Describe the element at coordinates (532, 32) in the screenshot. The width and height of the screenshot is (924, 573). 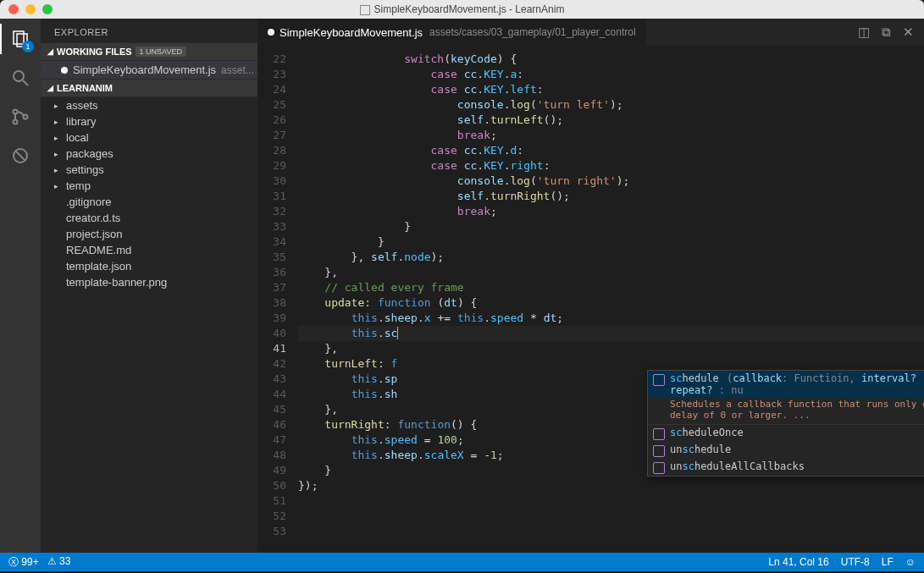
I see `breadcrumb: assets/cases/03_gameplay/01_player_contr…` at that location.